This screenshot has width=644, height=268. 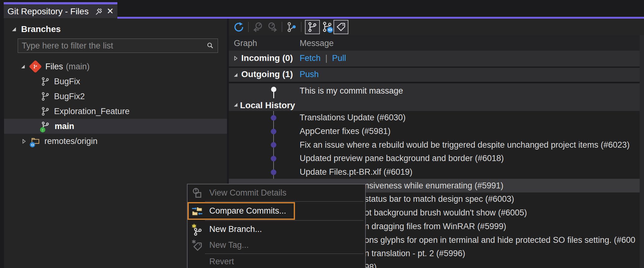 What do you see at coordinates (54, 67) in the screenshot?
I see `tree-item-label: Files` at bounding box center [54, 67].